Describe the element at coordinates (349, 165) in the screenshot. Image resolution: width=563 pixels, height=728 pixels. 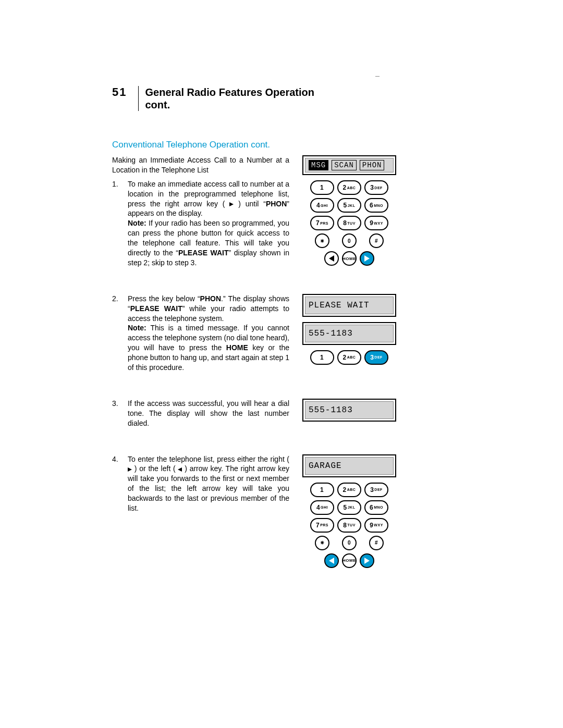
I see `lcd-screen: MSG SCAN PHON` at that location.